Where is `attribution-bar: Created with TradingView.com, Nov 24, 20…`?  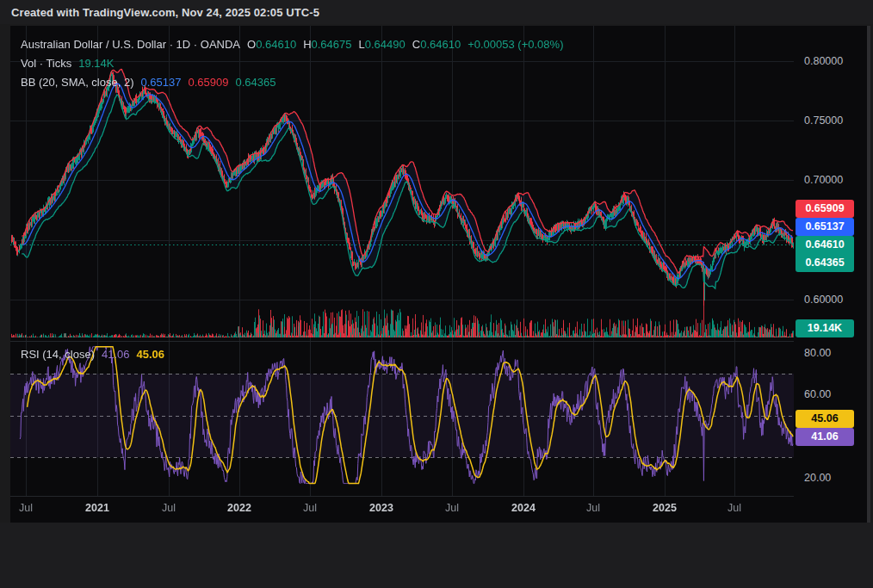 attribution-bar: Created with TradingView.com, Nov 24, 20… is located at coordinates (436, 12).